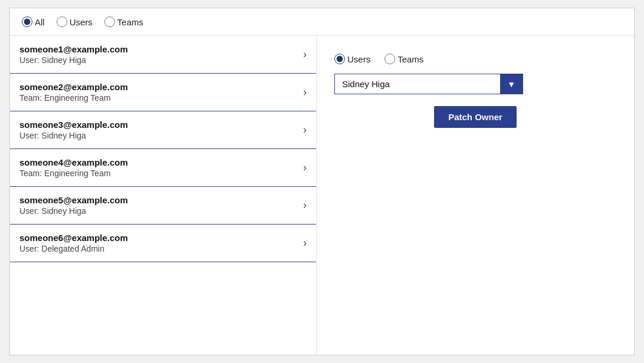  I want to click on right-radio-group: Users Teams, so click(475, 59).